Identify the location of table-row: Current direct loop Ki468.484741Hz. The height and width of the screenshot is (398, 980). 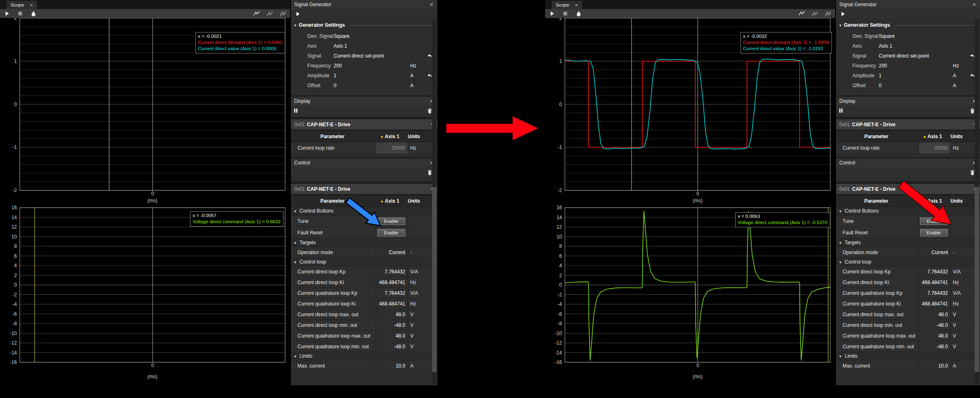
(908, 282).